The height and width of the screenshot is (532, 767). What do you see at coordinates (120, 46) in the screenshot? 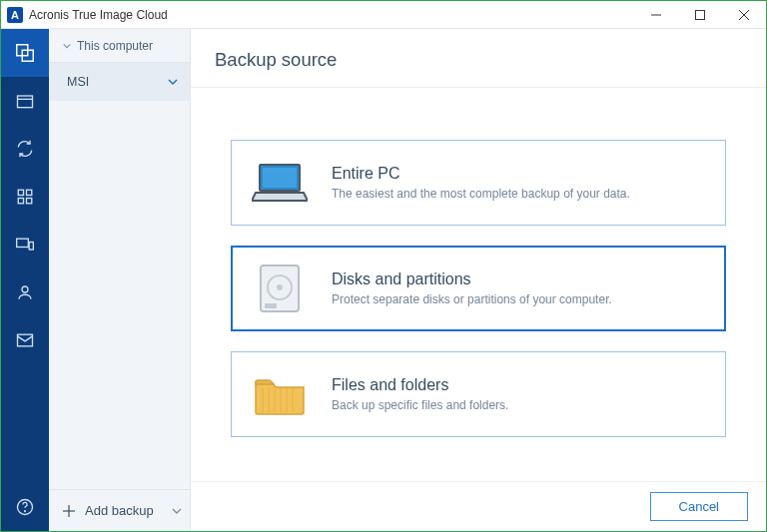
I see `sidebar-group-header: This computer` at bounding box center [120, 46].